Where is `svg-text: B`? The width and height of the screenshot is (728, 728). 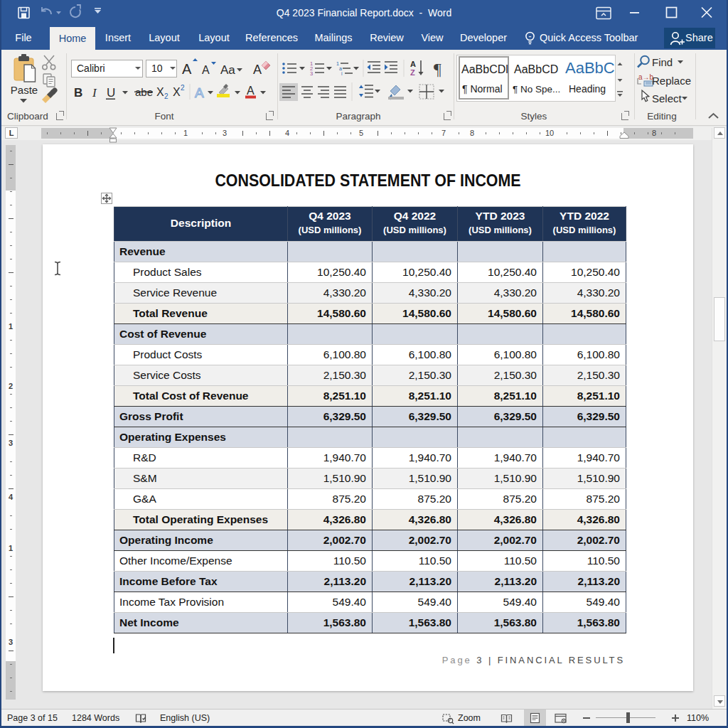 svg-text: B is located at coordinates (78, 92).